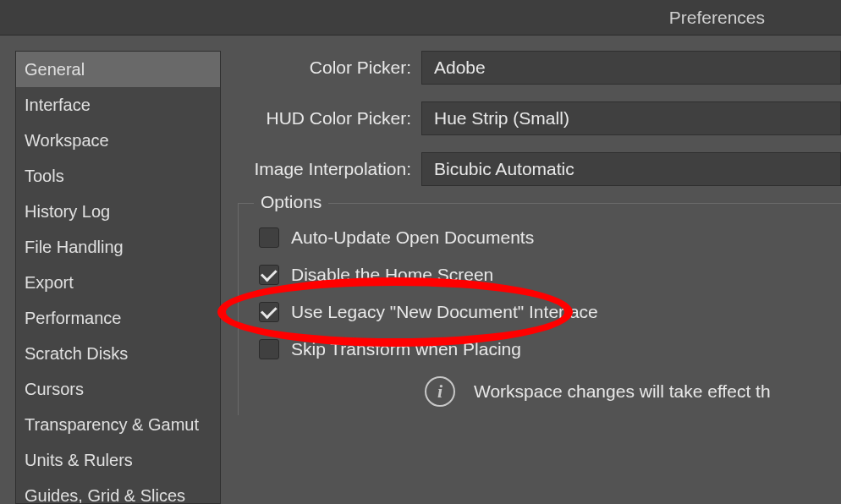 The image size is (841, 504). I want to click on hud-color-picker-label: HUD Color Picker:, so click(325, 118).